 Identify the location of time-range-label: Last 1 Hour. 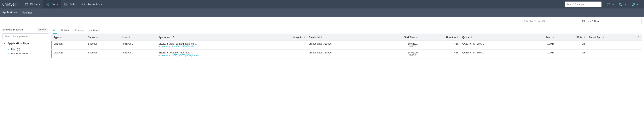
(611, 21).